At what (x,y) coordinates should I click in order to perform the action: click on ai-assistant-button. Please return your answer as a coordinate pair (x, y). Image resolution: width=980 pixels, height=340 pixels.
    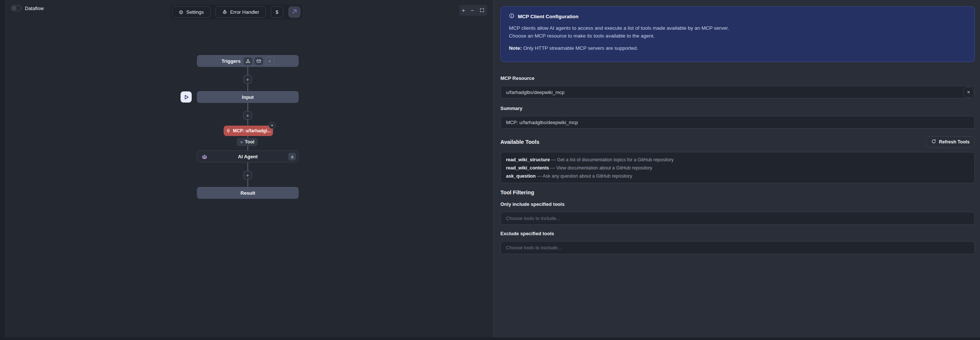
    Looking at the image, I should click on (294, 12).